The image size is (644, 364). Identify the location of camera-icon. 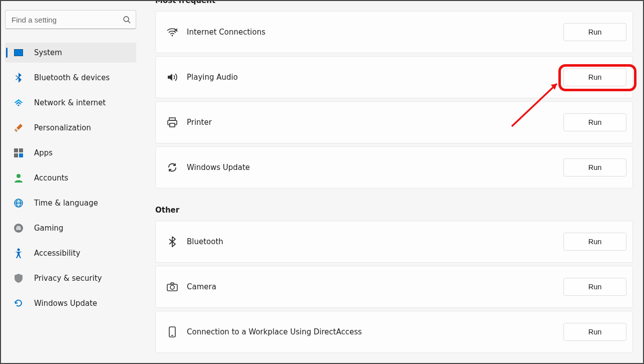
(172, 287).